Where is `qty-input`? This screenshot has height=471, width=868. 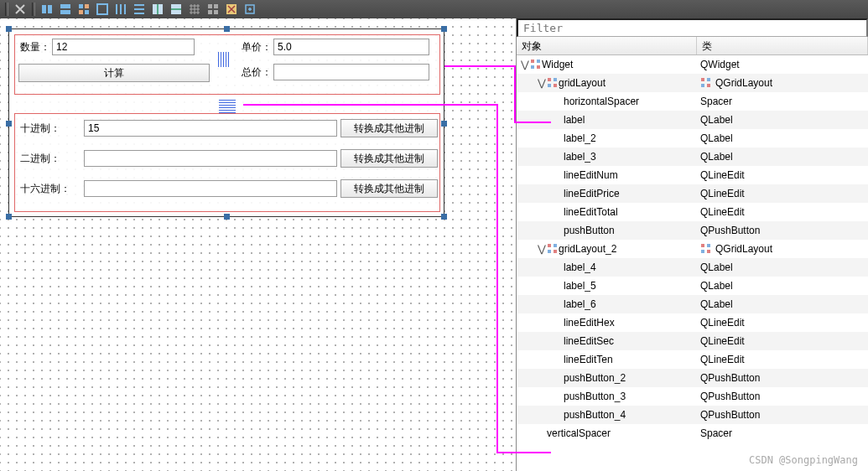
qty-input is located at coordinates (123, 47).